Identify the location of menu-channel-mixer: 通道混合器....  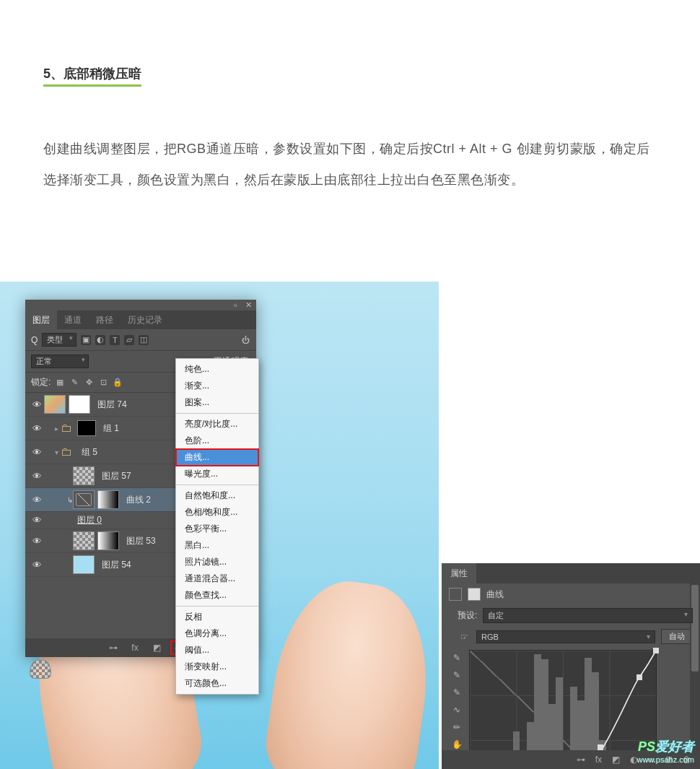
(217, 579).